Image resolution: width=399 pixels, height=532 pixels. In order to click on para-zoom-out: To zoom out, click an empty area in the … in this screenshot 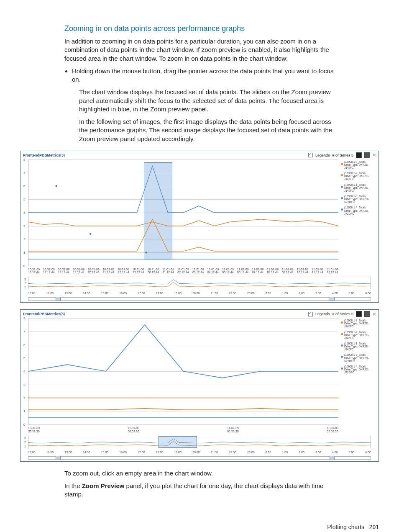, I will do `click(200, 473)`.